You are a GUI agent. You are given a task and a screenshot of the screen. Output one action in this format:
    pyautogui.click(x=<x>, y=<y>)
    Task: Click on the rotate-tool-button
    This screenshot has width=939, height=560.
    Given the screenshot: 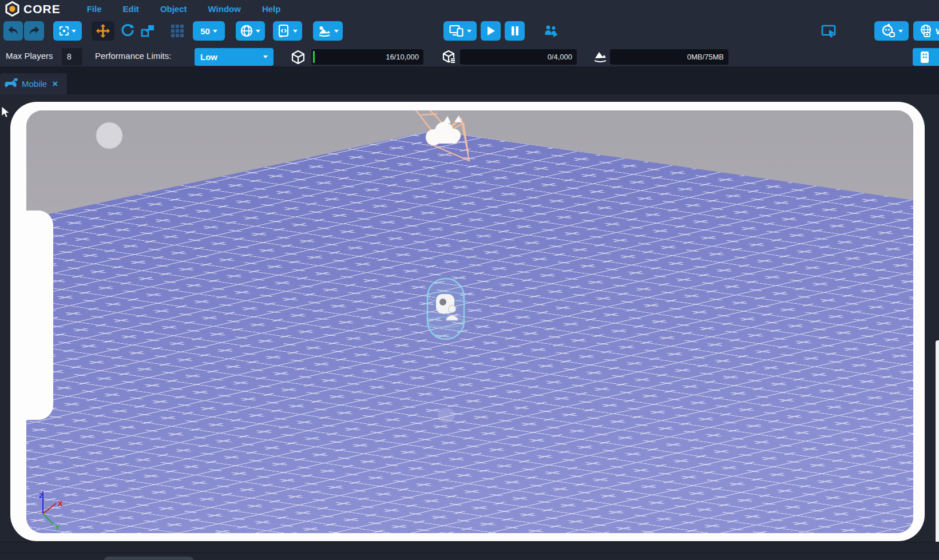 What is the action you would take?
    pyautogui.click(x=128, y=31)
    